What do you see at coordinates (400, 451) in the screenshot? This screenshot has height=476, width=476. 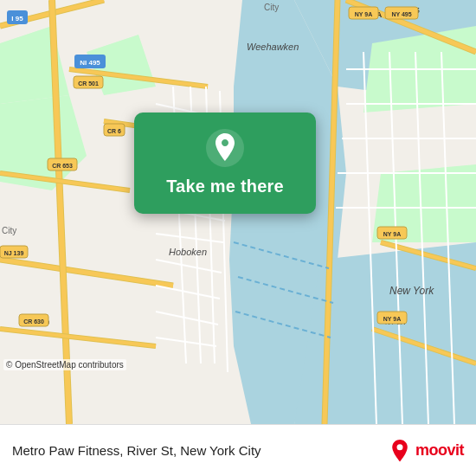 I see `moovit-pin-icon` at bounding box center [400, 451].